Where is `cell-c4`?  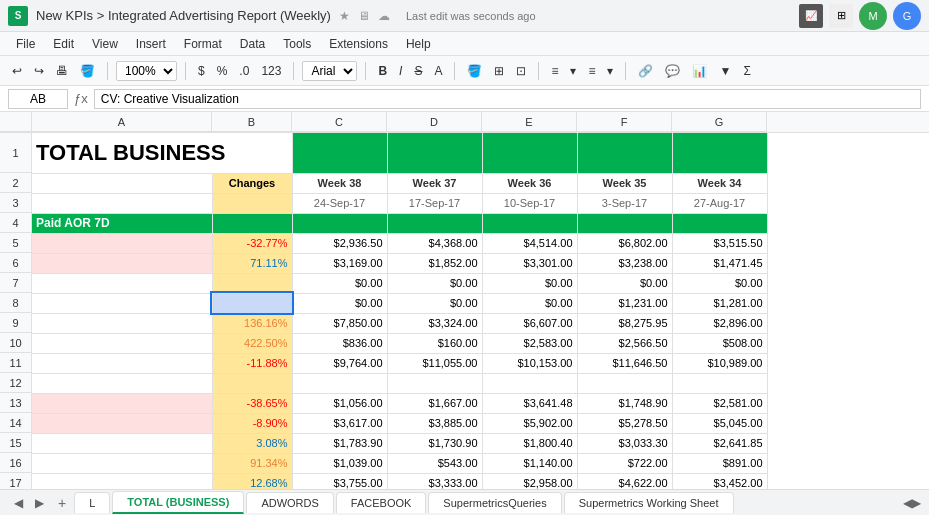
cell-c4 is located at coordinates (340, 223).